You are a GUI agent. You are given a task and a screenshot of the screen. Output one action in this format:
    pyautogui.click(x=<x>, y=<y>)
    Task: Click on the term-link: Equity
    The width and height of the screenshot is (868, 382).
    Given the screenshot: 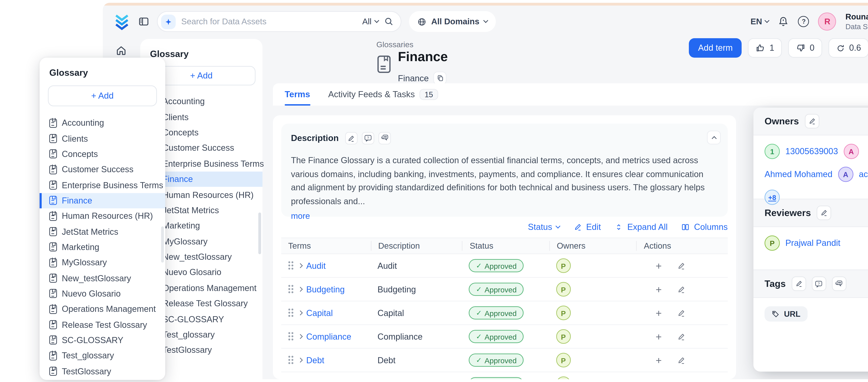 What is the action you would take?
    pyautogui.click(x=318, y=379)
    